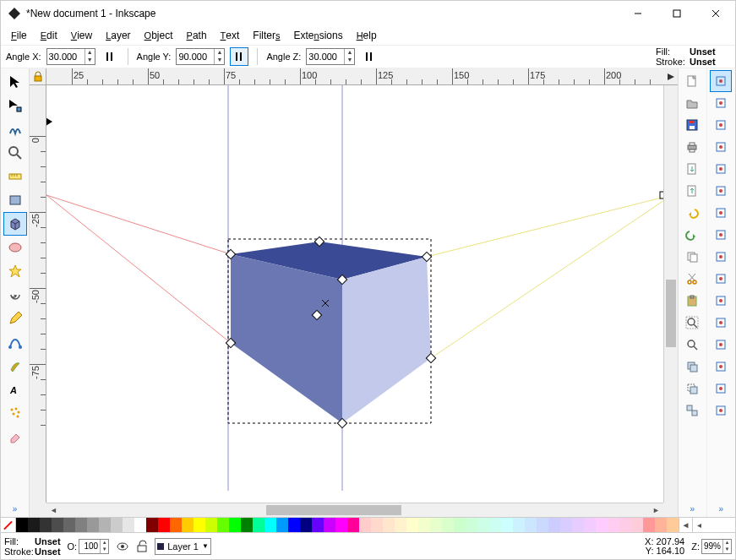 The height and width of the screenshot is (560, 736). What do you see at coordinates (123, 546) in the screenshot?
I see `visibility-icon` at bounding box center [123, 546].